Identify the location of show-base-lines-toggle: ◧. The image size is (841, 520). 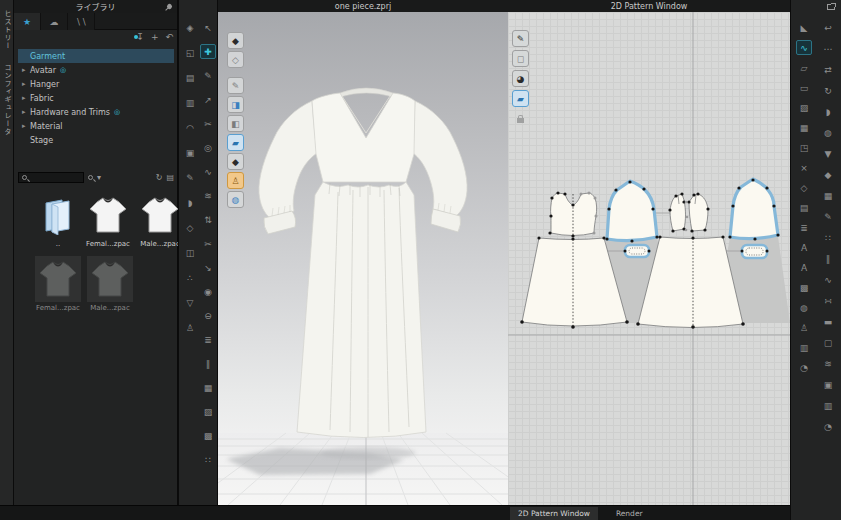
(236, 124).